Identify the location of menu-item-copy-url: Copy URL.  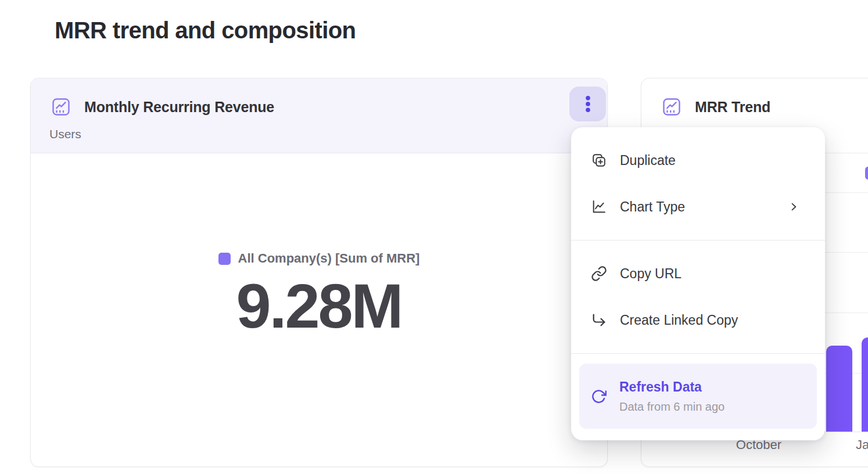
(698, 274).